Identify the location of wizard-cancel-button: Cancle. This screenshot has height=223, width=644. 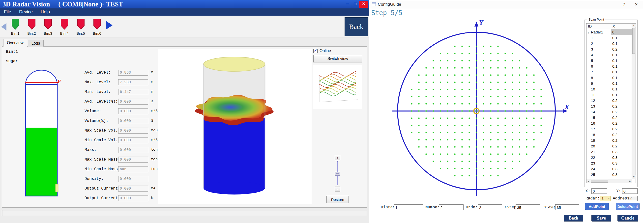
(628, 218).